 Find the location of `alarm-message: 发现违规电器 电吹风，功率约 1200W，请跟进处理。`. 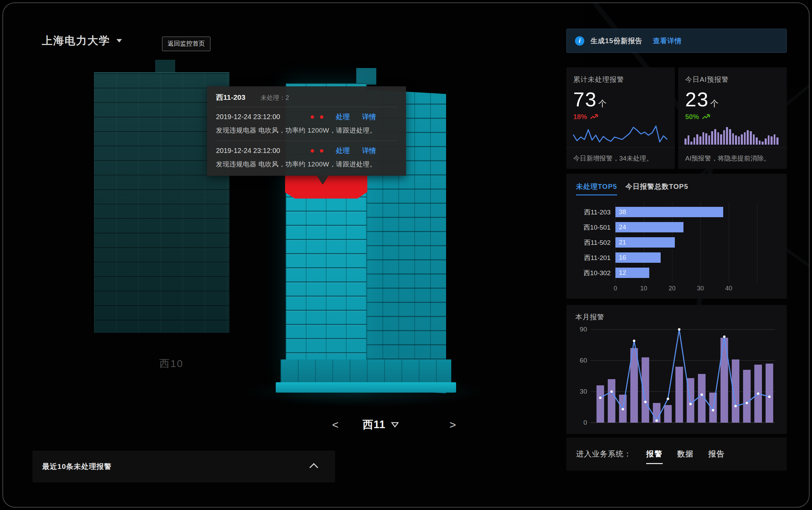

alarm-message: 发现违规电器 电吹风，功率约 1200W，请跟进处理。 is located at coordinates (306, 131).